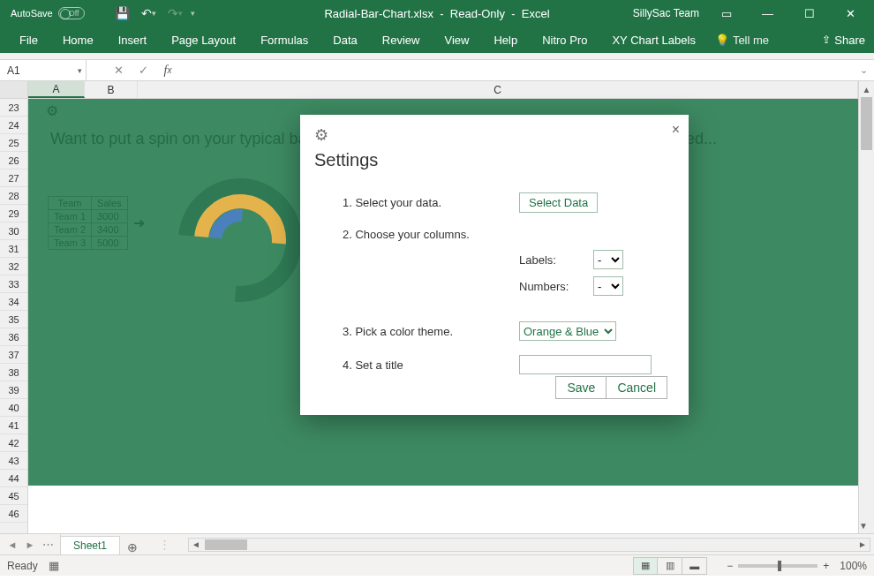 The height and width of the screenshot is (588, 874). What do you see at coordinates (14, 479) in the screenshot?
I see `row-header: 44` at bounding box center [14, 479].